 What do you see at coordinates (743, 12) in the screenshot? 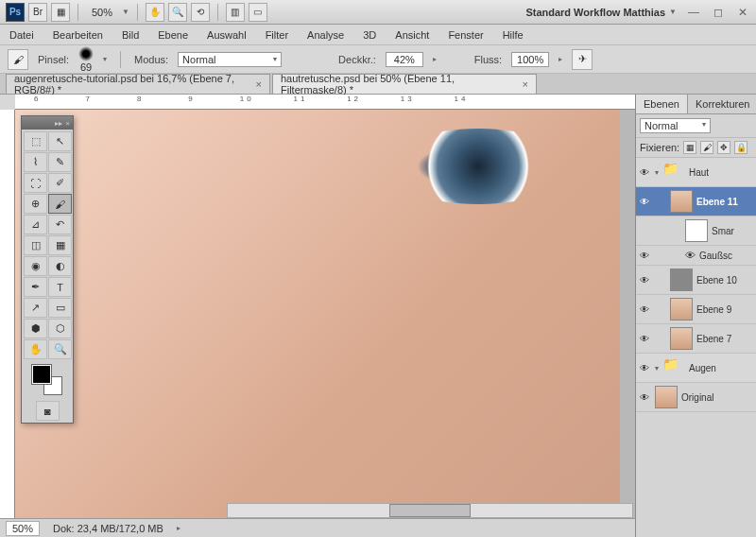
I see `close-button: ✕` at bounding box center [743, 12].